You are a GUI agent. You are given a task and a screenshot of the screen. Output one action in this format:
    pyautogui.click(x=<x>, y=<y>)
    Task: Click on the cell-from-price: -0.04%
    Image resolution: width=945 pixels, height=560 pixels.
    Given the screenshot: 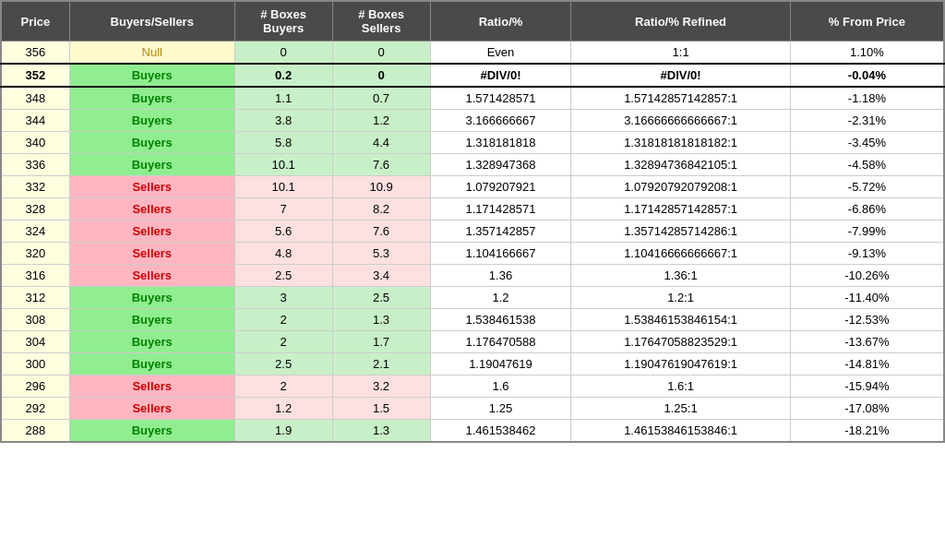 What is the action you would take?
    pyautogui.click(x=867, y=76)
    